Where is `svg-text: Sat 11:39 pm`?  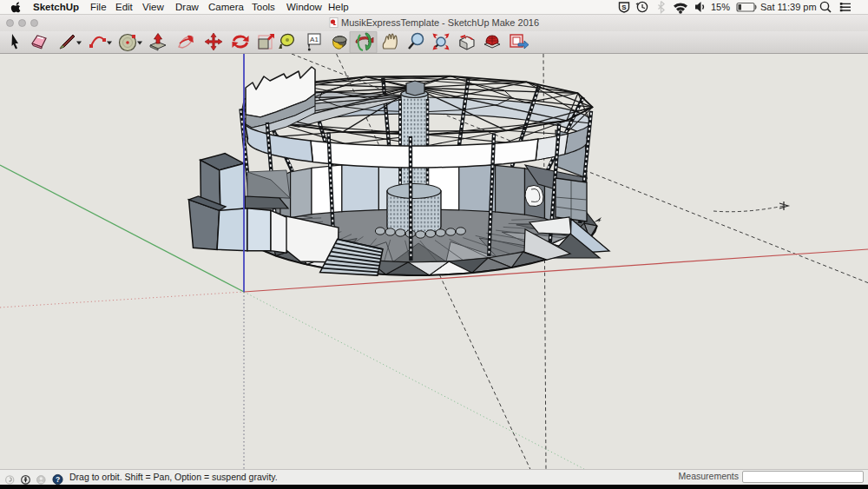
svg-text: Sat 11:39 pm is located at coordinates (788, 7).